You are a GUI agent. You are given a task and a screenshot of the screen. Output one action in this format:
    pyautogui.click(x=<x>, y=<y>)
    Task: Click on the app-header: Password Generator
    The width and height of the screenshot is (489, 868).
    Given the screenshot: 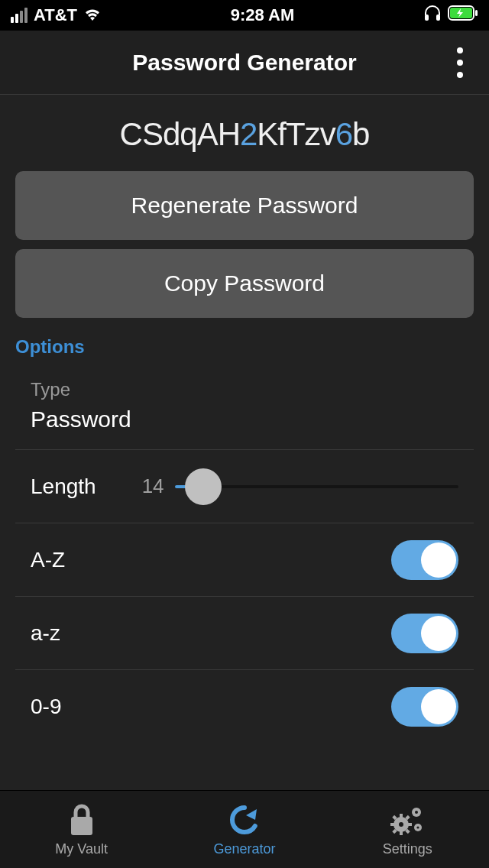 What is the action you would take?
    pyautogui.click(x=244, y=63)
    